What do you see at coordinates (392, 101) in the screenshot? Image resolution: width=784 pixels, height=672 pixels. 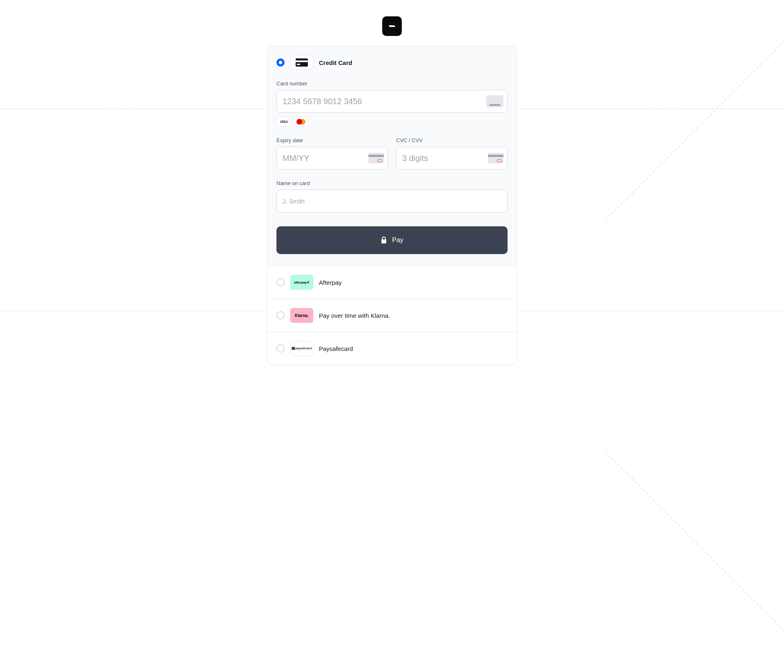 I see `card-number-input` at bounding box center [392, 101].